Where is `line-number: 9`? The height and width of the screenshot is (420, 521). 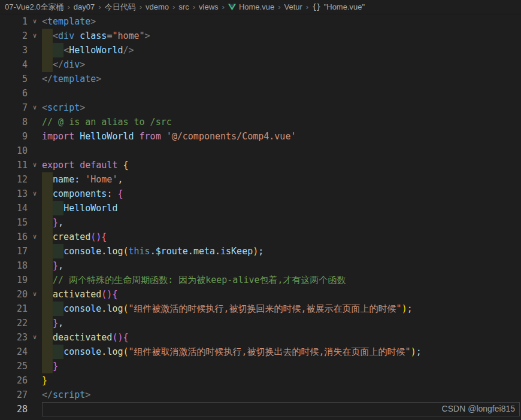
line-number: 9 is located at coordinates (14, 136).